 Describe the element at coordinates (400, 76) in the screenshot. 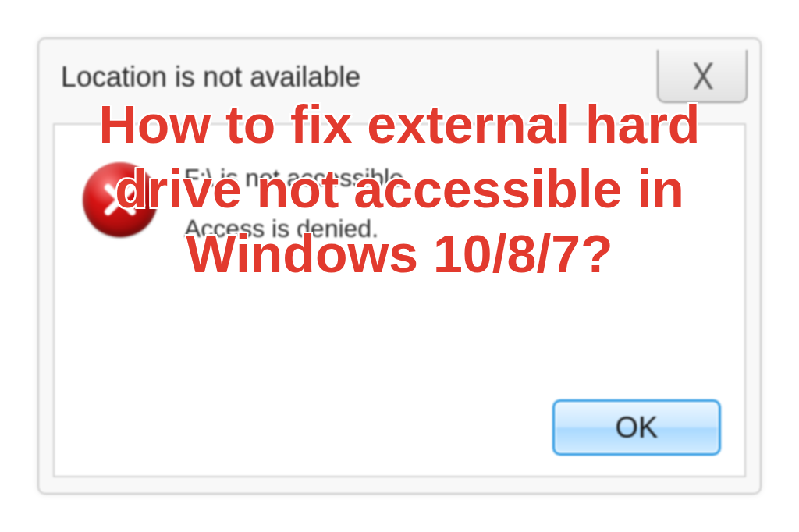

I see `dialog-titlebar: Location is not available ╳` at that location.